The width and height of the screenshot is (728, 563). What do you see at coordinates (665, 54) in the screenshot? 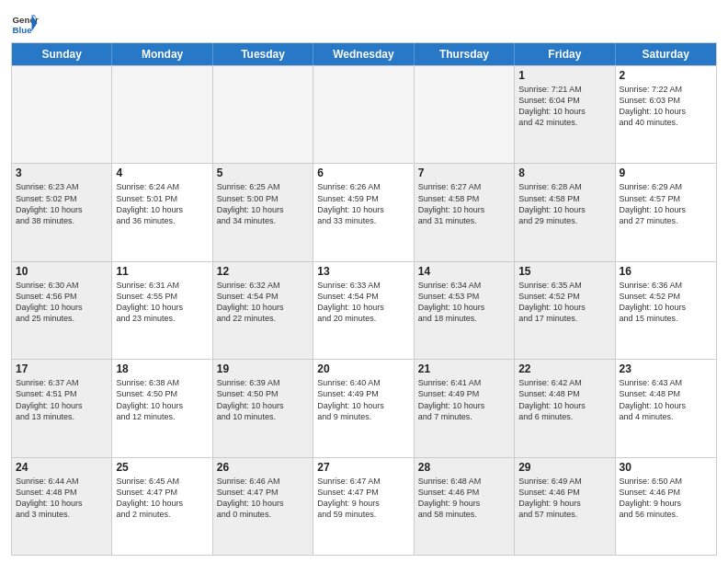
I see `weekday-header-saturday: Saturday` at bounding box center [665, 54].